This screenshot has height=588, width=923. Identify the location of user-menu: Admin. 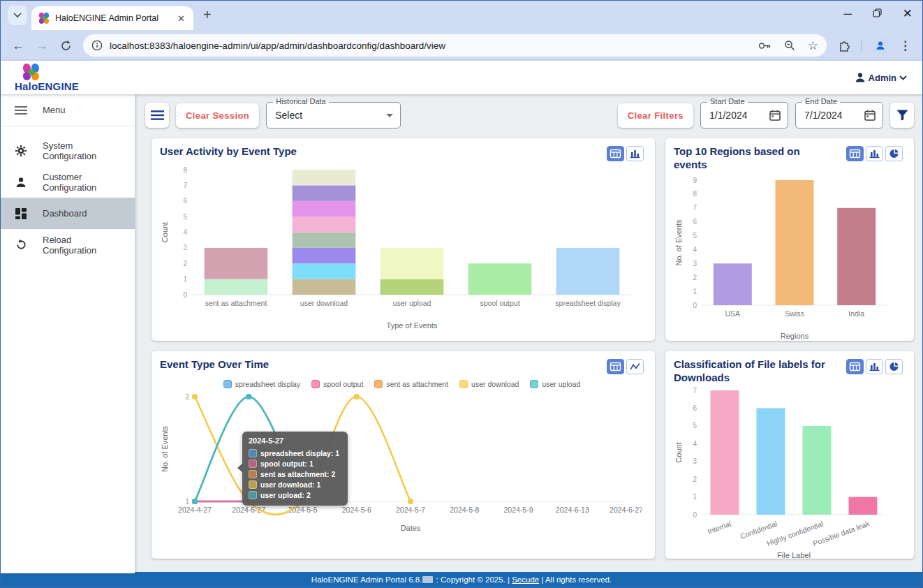
(881, 78).